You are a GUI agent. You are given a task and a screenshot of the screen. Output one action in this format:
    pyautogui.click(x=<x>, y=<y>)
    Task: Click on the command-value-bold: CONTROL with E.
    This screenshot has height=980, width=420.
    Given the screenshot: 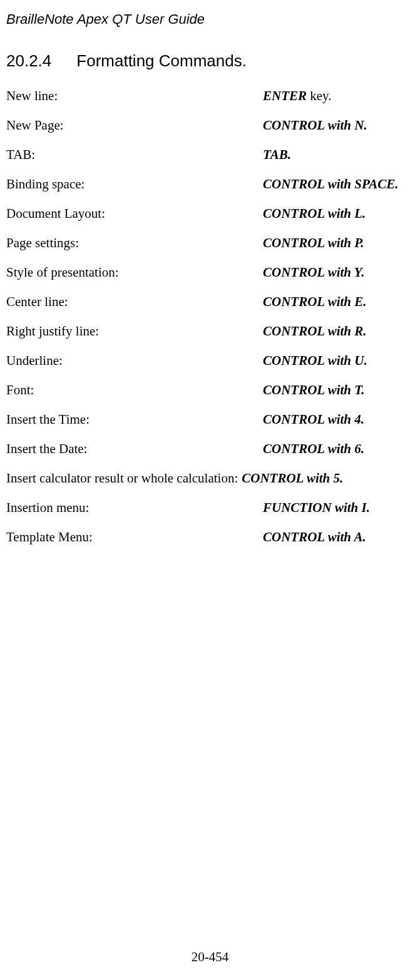 What is the action you would take?
    pyautogui.click(x=315, y=302)
    